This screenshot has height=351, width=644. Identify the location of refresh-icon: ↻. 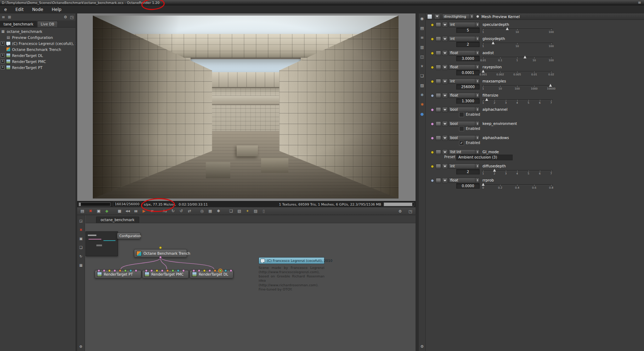
(173, 211).